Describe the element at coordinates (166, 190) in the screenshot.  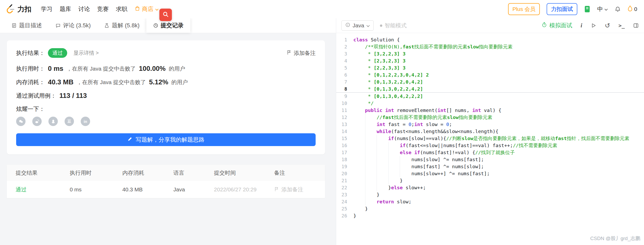
I see `table-body: 通过0 ms40.3 MBJava2022/06/27 20:29添加备注` at that location.